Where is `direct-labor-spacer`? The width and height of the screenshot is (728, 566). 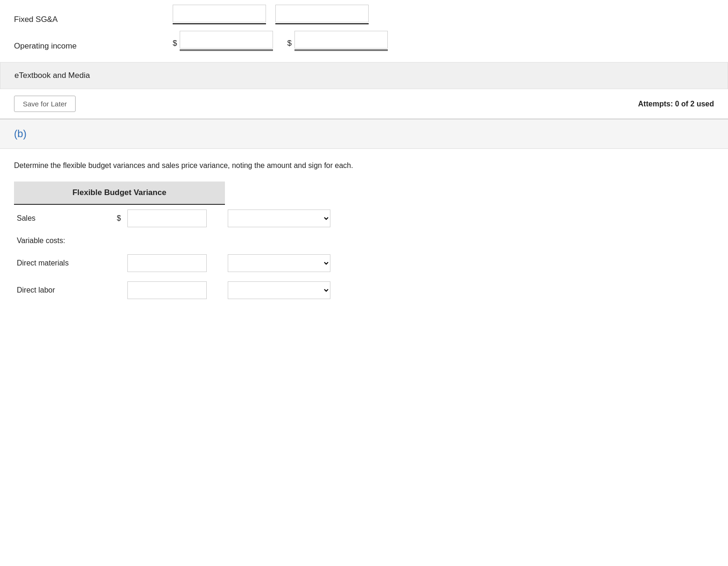
direct-labor-spacer is located at coordinates (220, 290).